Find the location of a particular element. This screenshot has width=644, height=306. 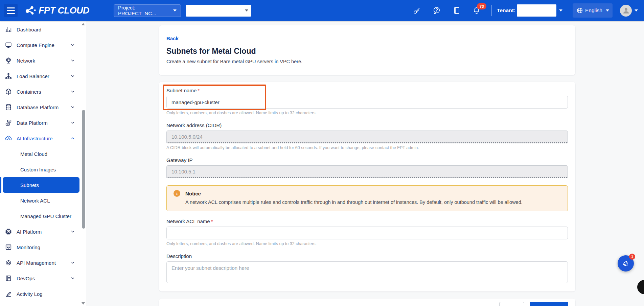

submit-button is located at coordinates (549, 304).